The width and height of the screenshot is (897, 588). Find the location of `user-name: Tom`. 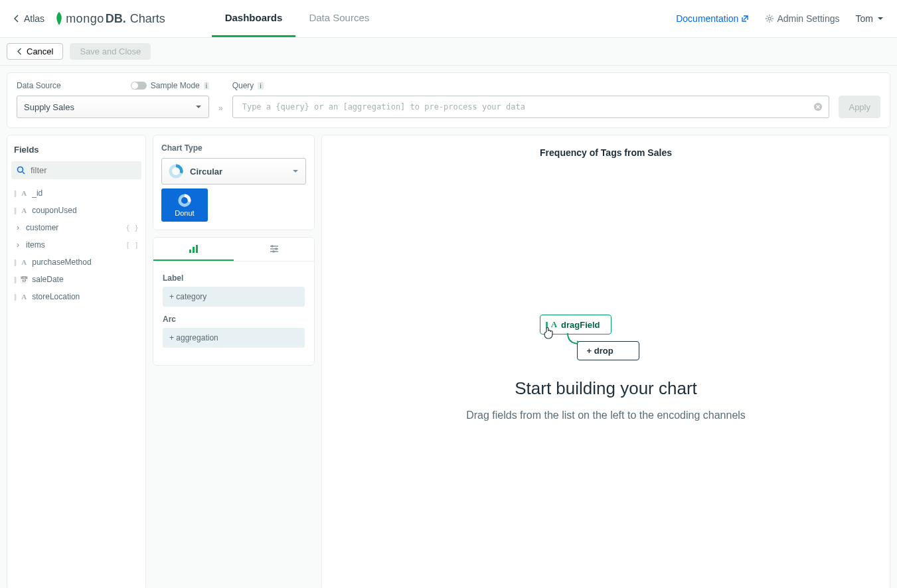

user-name: Tom is located at coordinates (864, 19).